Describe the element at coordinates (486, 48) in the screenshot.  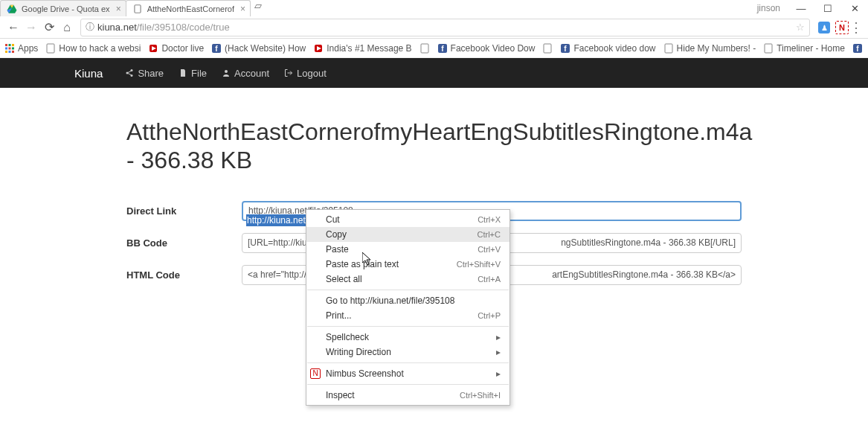
I see `bookmark-item: fFacebook Video Dow` at that location.